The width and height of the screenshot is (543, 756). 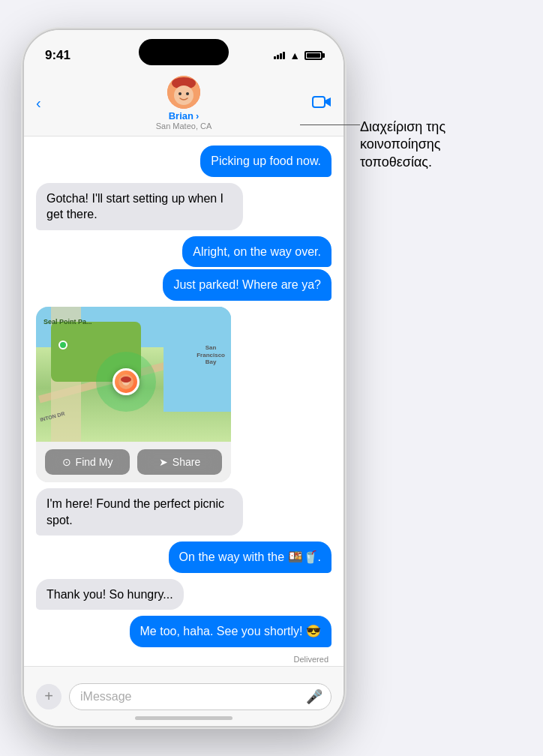 What do you see at coordinates (435, 145) in the screenshot?
I see `annotation-box: Διαχείριση της κοινοποίησης τοποθεσίας.` at bounding box center [435, 145].